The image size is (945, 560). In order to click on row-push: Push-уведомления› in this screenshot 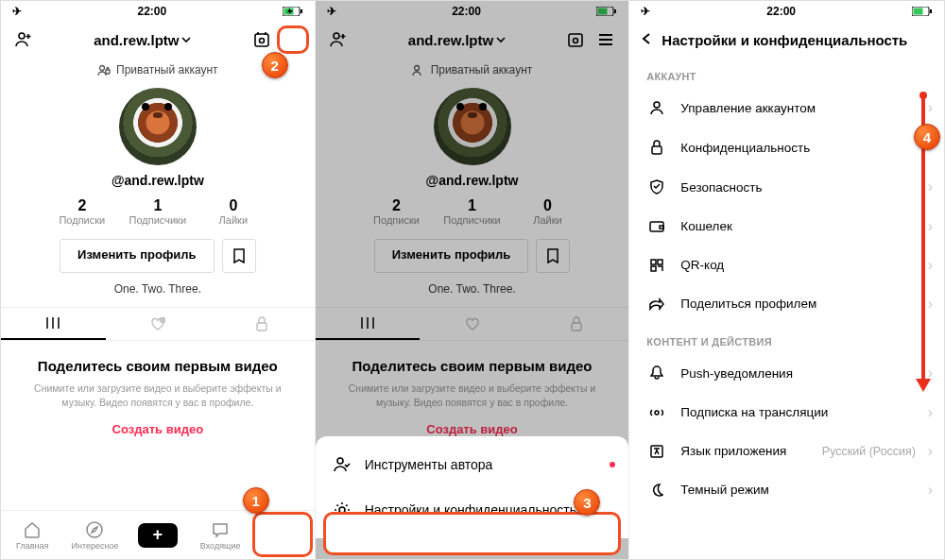, I will do `click(786, 373)`.